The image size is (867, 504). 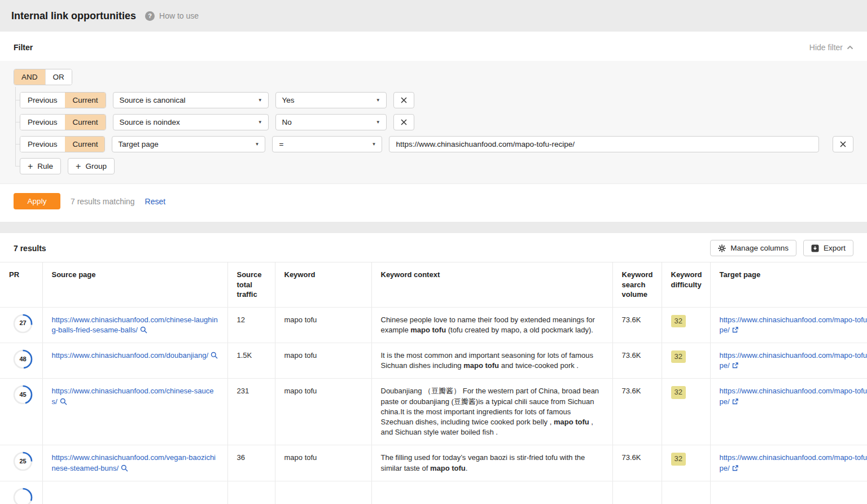 What do you see at coordinates (23, 359) in the screenshot?
I see `pr-value: 48` at bounding box center [23, 359].